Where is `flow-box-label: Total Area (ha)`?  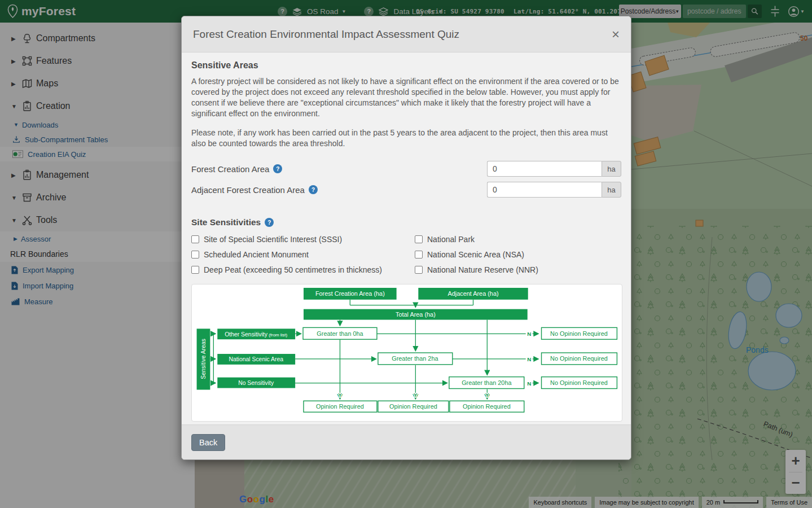
flow-box-label: Total Area (ha) is located at coordinates (415, 314).